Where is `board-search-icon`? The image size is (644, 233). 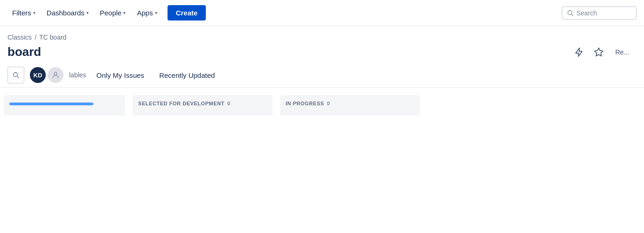
board-search-icon is located at coordinates (16, 75).